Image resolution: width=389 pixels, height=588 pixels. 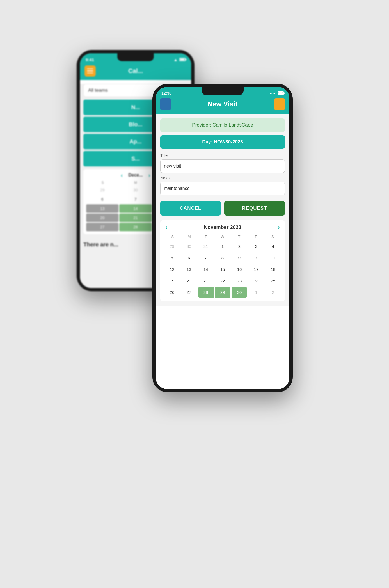 I want to click on form-actions: CANCEL REQUEST, so click(x=223, y=208).